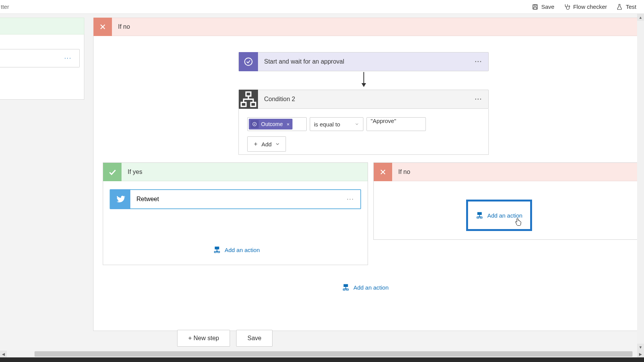 The image size is (644, 362). I want to click on scroll-down-icon: ▼, so click(641, 347).